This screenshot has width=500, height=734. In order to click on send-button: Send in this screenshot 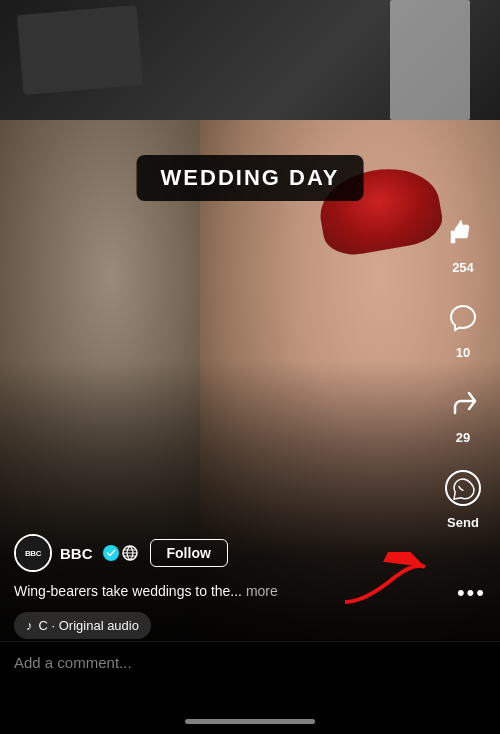, I will do `click(463, 498)`.